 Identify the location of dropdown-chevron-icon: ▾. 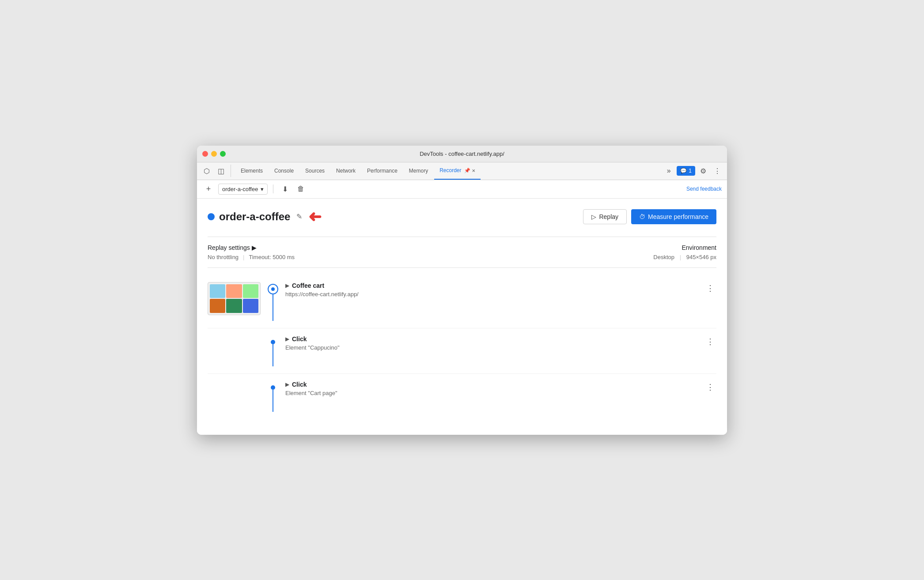
(262, 189).